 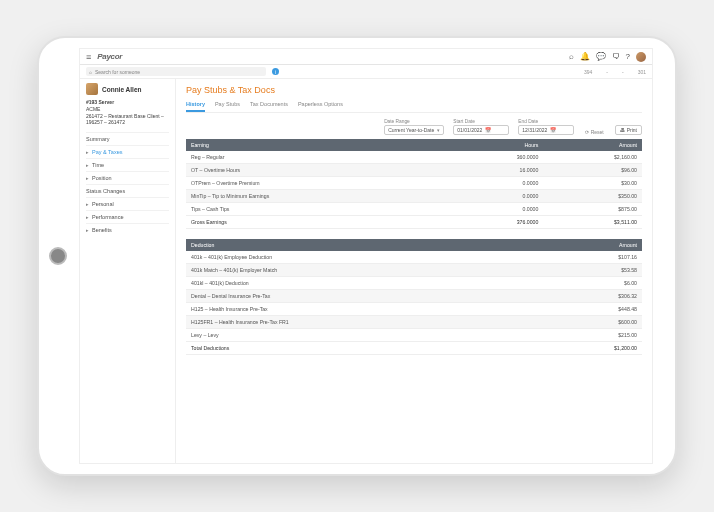 What do you see at coordinates (414, 258) in the screenshot?
I see `table-row: 401k – 401(k) Employee Deduction$107.16` at bounding box center [414, 258].